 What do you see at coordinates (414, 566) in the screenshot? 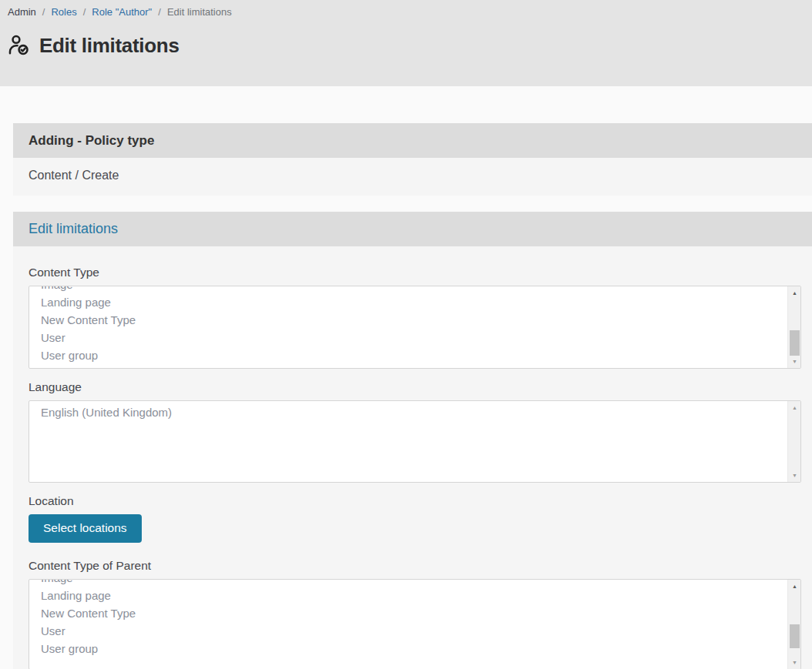
I see `content-type-of-parent-label: Content Type of Parent` at bounding box center [414, 566].